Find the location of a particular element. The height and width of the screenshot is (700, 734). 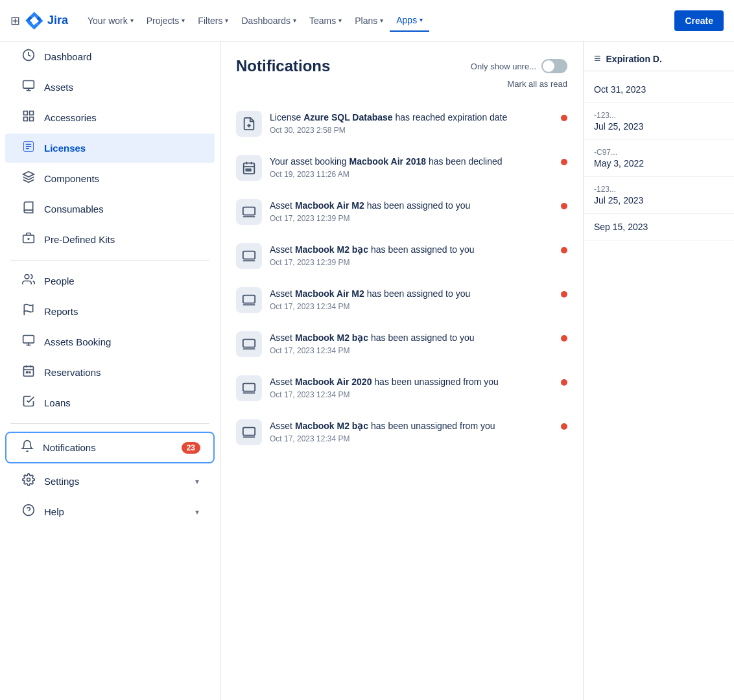

notification-time: Oct 17, 2023 12:39 PM is located at coordinates (411, 218).